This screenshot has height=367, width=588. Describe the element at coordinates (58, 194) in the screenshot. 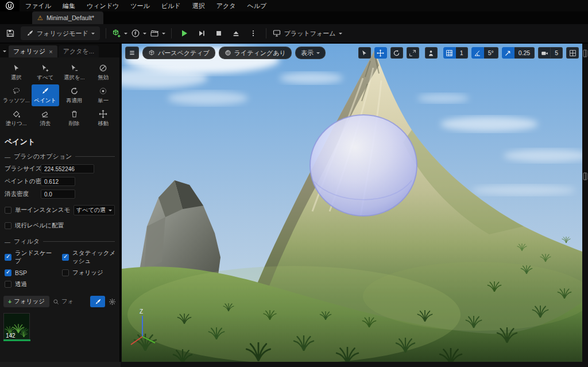

I see `erase-density-input: 0.0` at that location.